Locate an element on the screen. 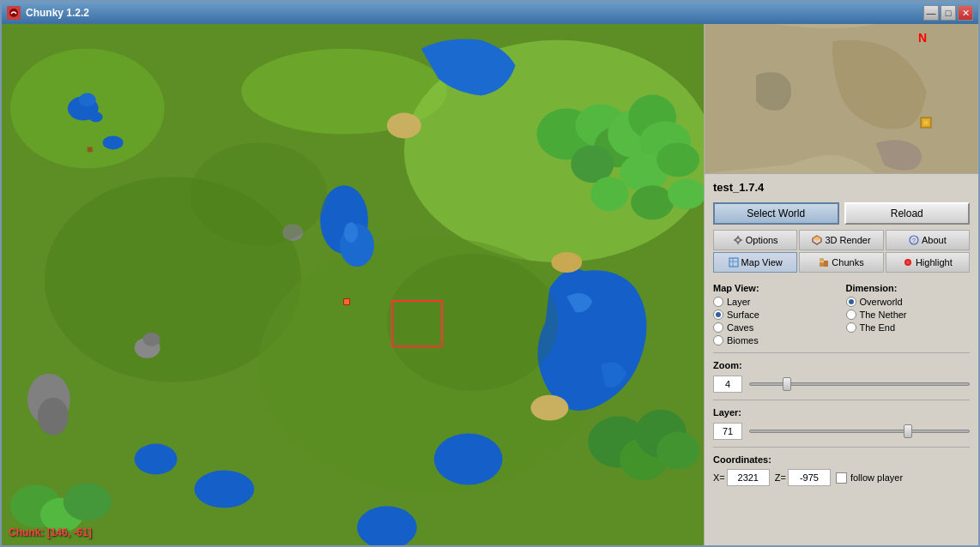 Image resolution: width=980 pixels, height=547 pixels. radio-end-circle is located at coordinates (851, 328).